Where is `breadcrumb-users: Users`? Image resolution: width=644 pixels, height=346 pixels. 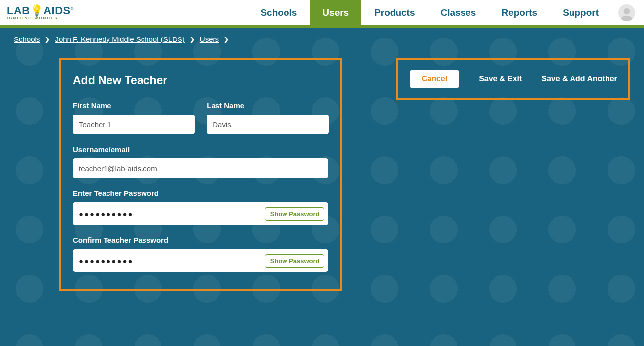
breadcrumb-users: Users is located at coordinates (209, 39).